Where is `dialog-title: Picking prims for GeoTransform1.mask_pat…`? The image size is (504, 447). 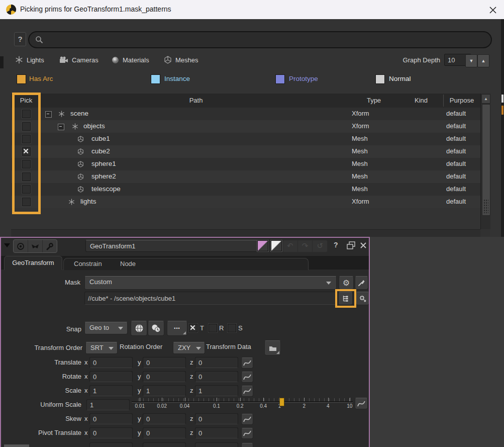
dialog-title: Picking prims for GeoTransform1.mask_pat… is located at coordinates (95, 9).